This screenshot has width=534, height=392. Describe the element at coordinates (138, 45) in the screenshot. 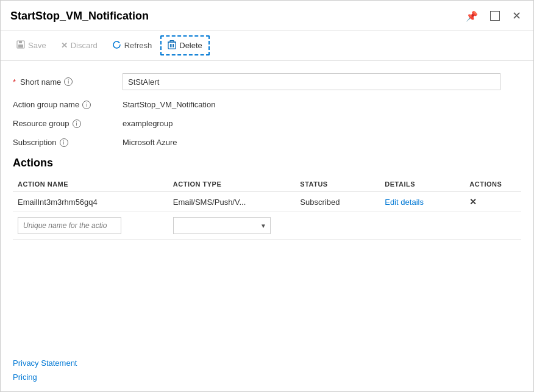

I see `refresh-label: Refresh` at that location.